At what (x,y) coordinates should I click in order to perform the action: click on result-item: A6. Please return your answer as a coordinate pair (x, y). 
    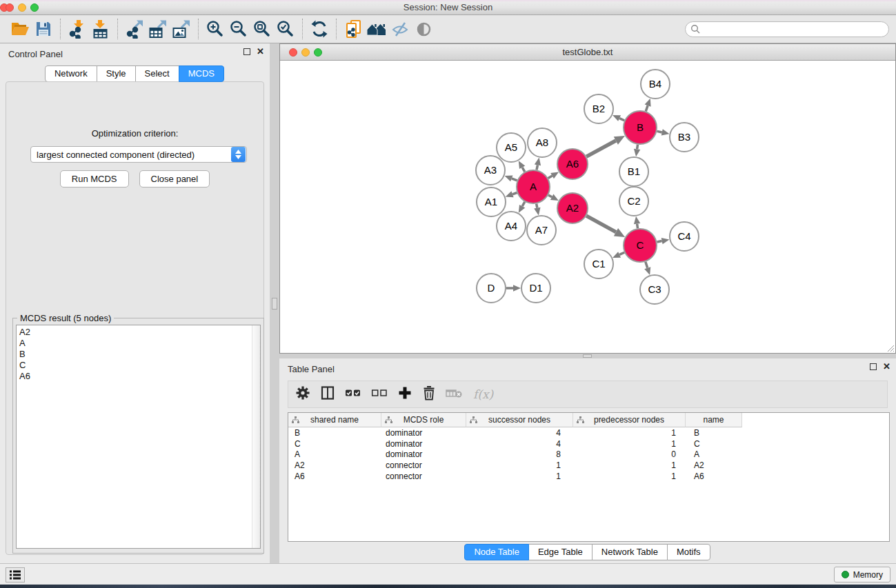
    Looking at the image, I should click on (139, 376).